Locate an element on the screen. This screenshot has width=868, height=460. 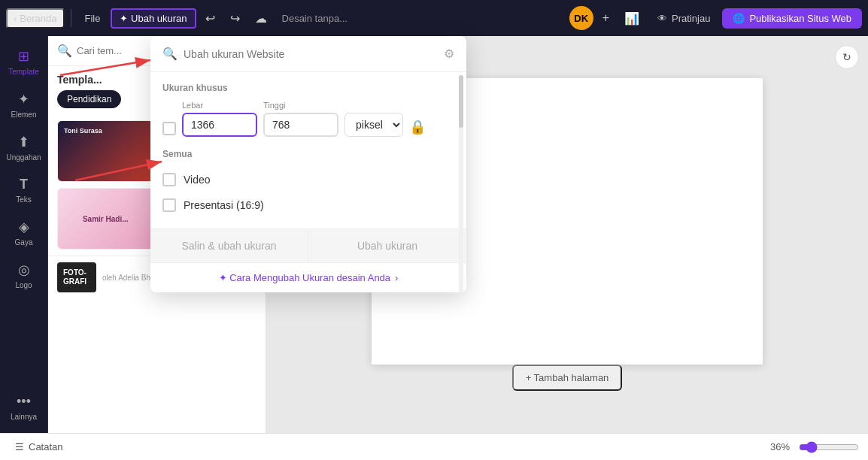
notes-button: ☰ Catatan is located at coordinates (39, 446).